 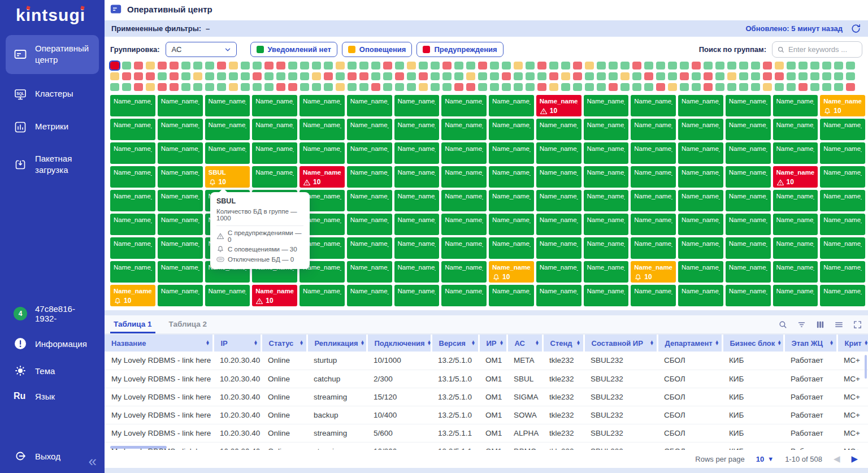 What do you see at coordinates (852, 343) in the screenshot?
I see `column-header: Крит▲▼` at bounding box center [852, 343].